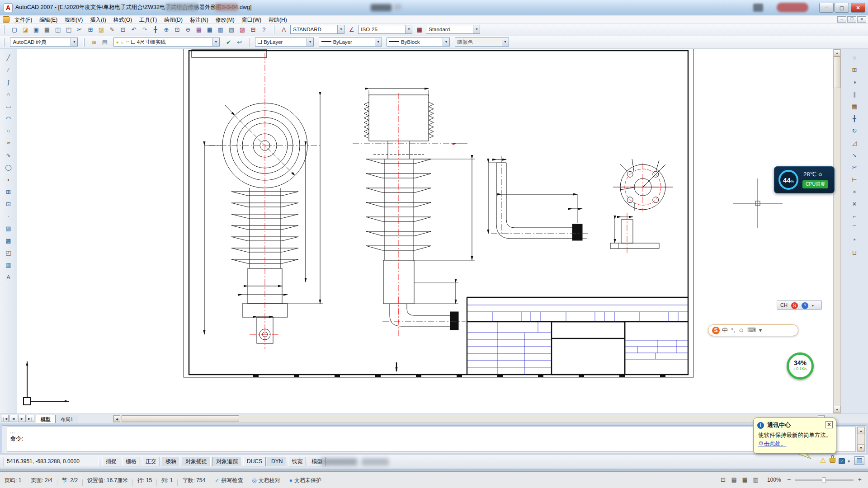  Describe the element at coordinates (118, 42) in the screenshot. I see `bulb-icon: ●` at that location.